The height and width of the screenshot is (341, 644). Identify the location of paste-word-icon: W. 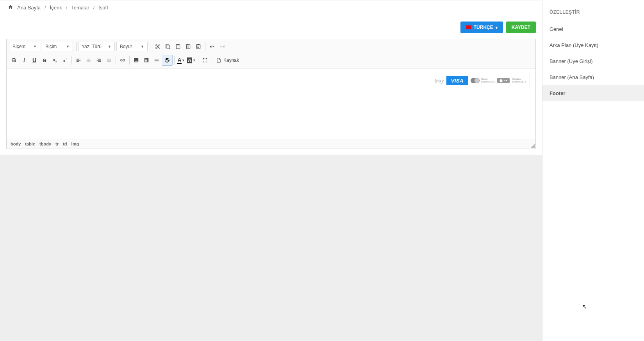
(198, 47).